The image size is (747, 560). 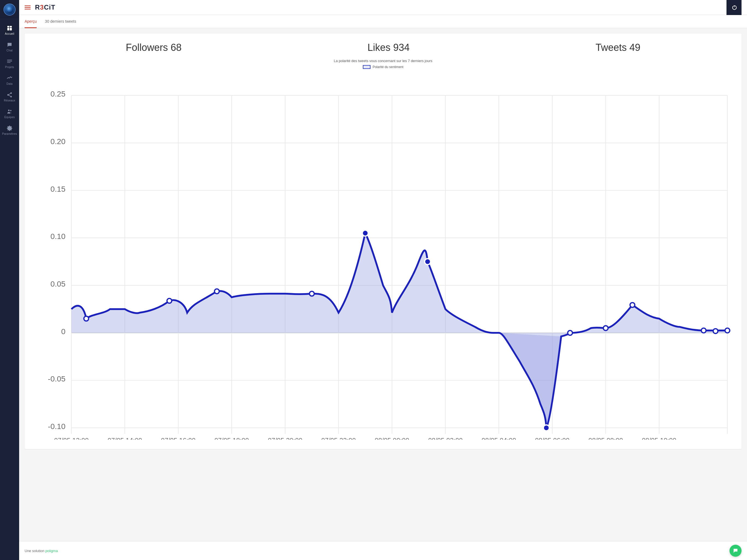 I want to click on likes-stat: Likes 934, so click(x=388, y=48).